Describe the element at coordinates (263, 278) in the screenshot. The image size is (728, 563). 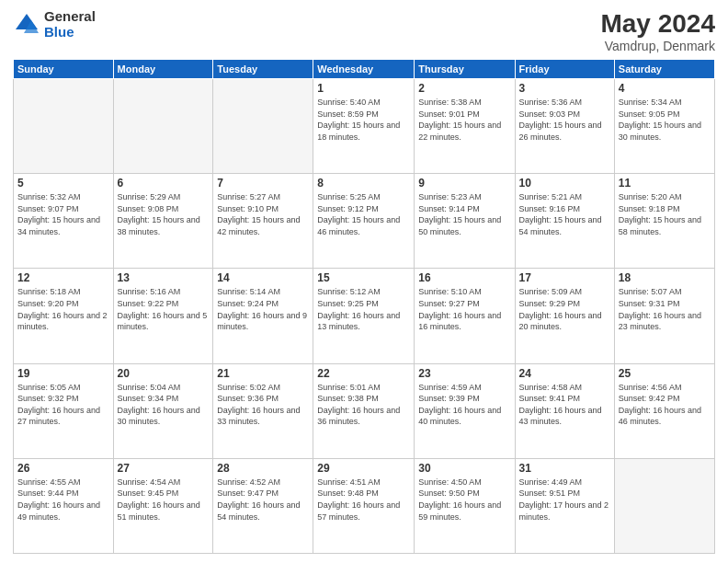
I see `day-number: 14` at that location.